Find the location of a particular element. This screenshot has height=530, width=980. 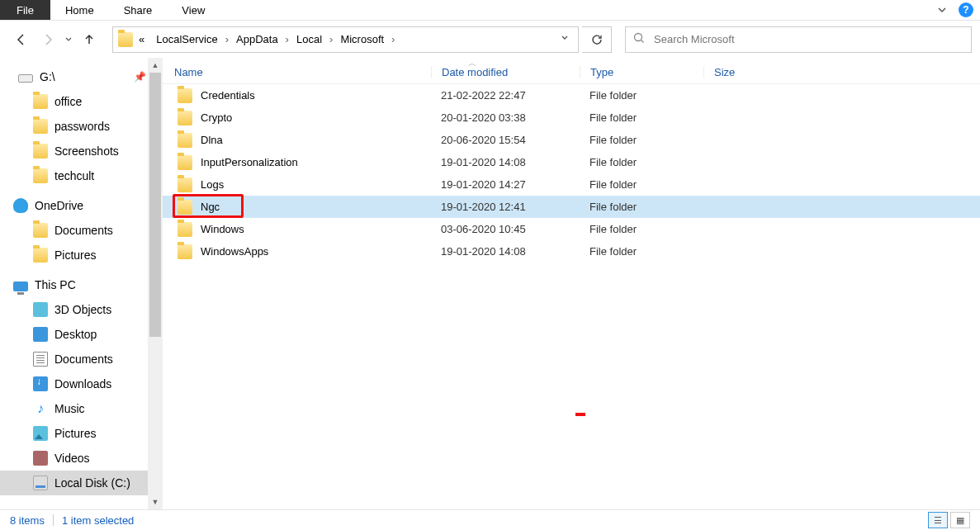

file-name: InputPersonalization is located at coordinates (249, 162).